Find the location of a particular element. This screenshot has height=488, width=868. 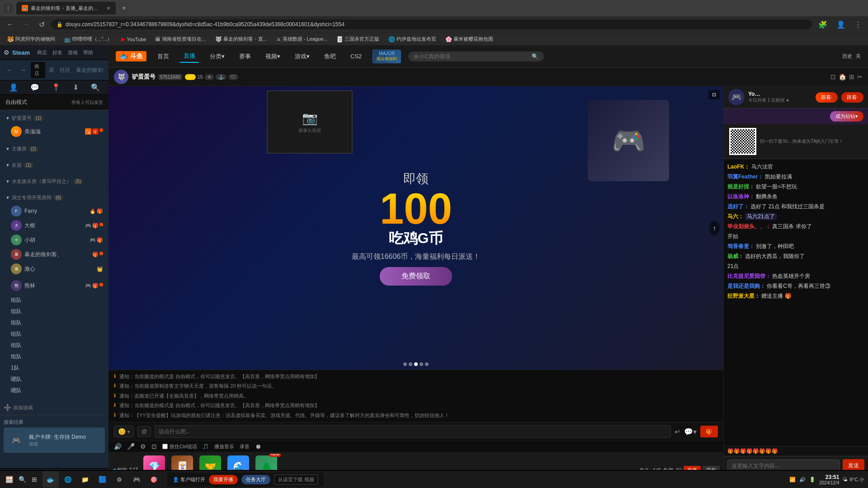

close-header-btn: 关 is located at coordinates (858, 56).